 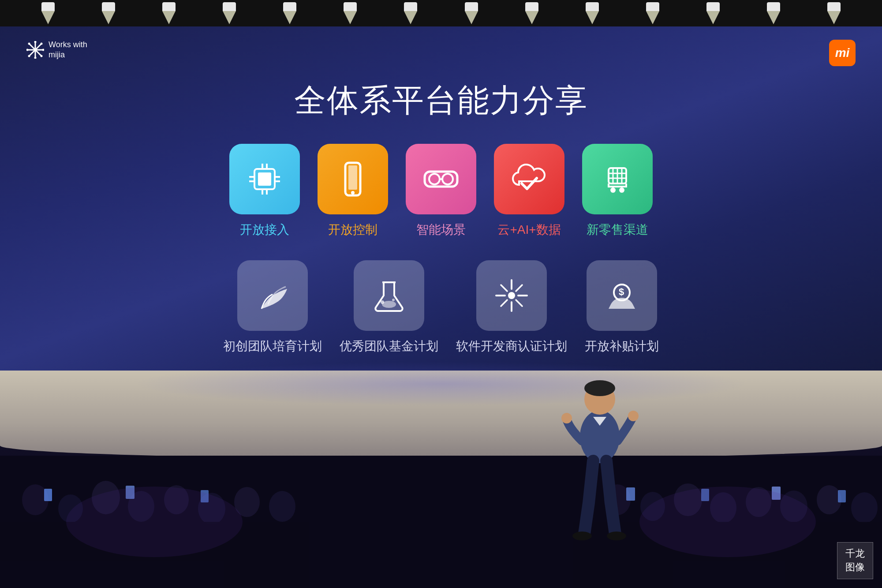 What do you see at coordinates (265, 179) in the screenshot?
I see `chip-icon` at bounding box center [265, 179].